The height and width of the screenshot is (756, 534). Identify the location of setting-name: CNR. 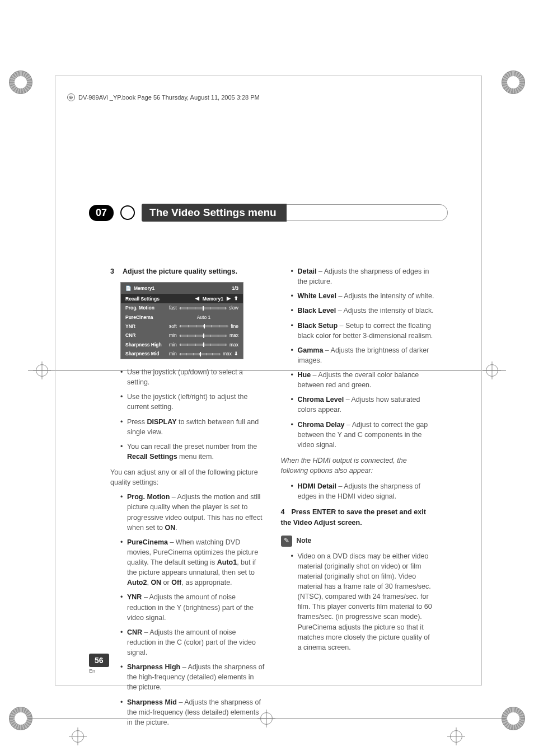
(134, 632).